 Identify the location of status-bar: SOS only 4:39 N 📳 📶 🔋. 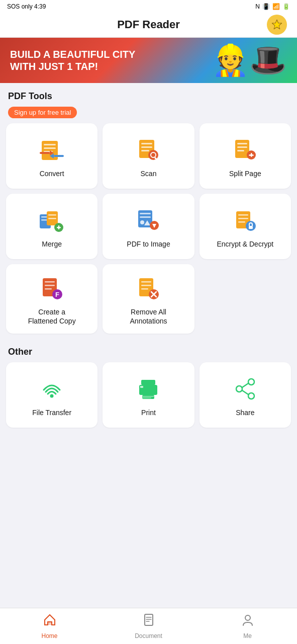
(149, 7).